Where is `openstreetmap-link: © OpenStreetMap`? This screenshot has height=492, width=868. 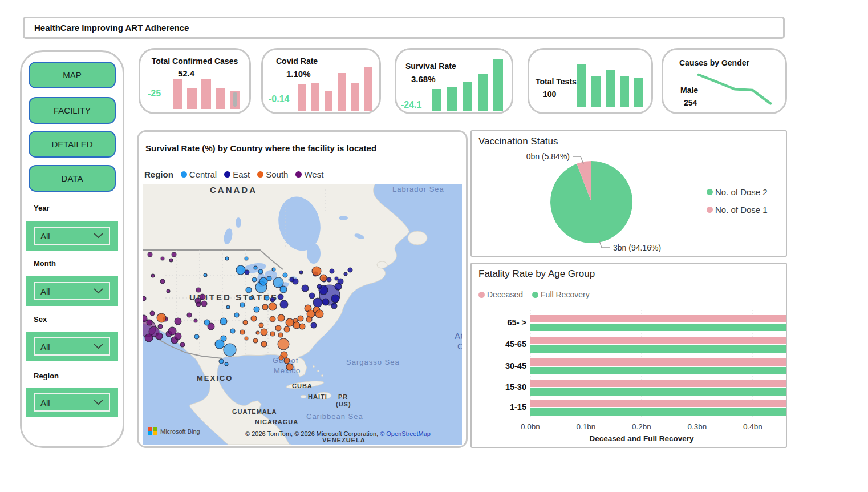
openstreetmap-link: © OpenStreetMap is located at coordinates (405, 434).